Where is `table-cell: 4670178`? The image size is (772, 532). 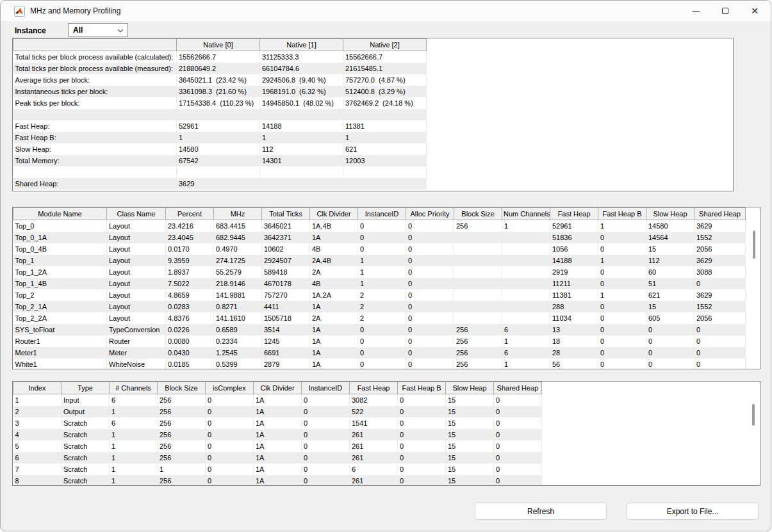 table-cell: 4670178 is located at coordinates (286, 284).